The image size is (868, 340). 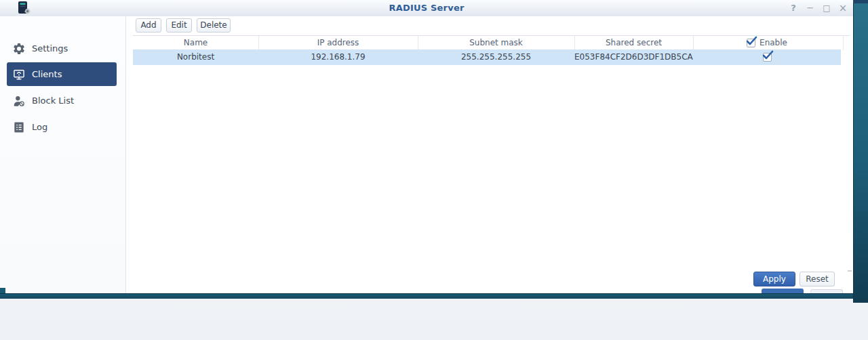 I want to click on enable-all-checkbox, so click(x=751, y=43).